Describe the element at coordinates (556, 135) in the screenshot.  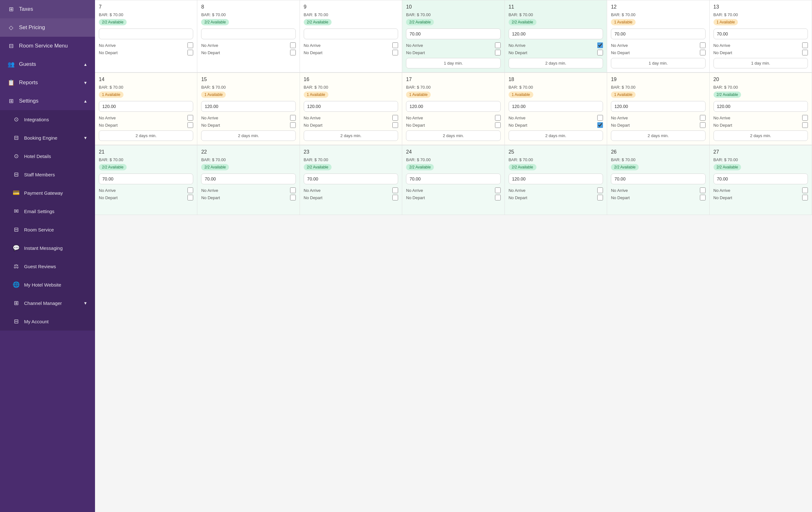
I see `min-days-btn-18: 2 days min.` at that location.